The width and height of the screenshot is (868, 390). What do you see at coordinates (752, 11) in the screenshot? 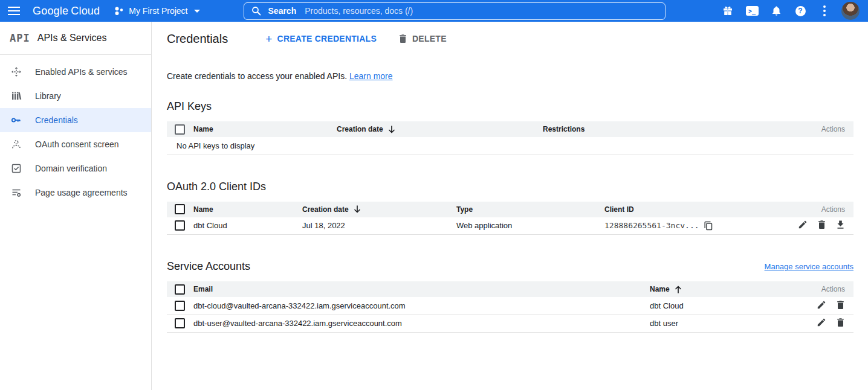
I see `cloud-shell-icon: >_` at bounding box center [752, 11].